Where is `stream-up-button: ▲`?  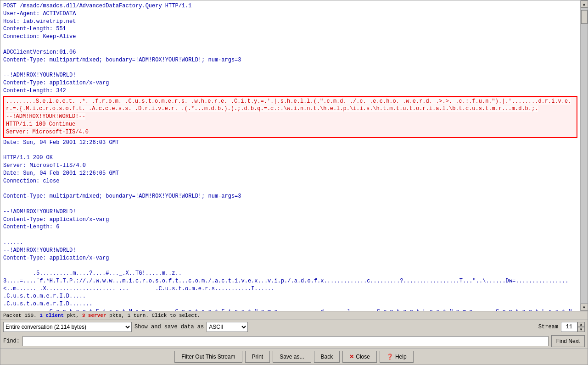 stream-up-button: ▲ is located at coordinates (581, 325).